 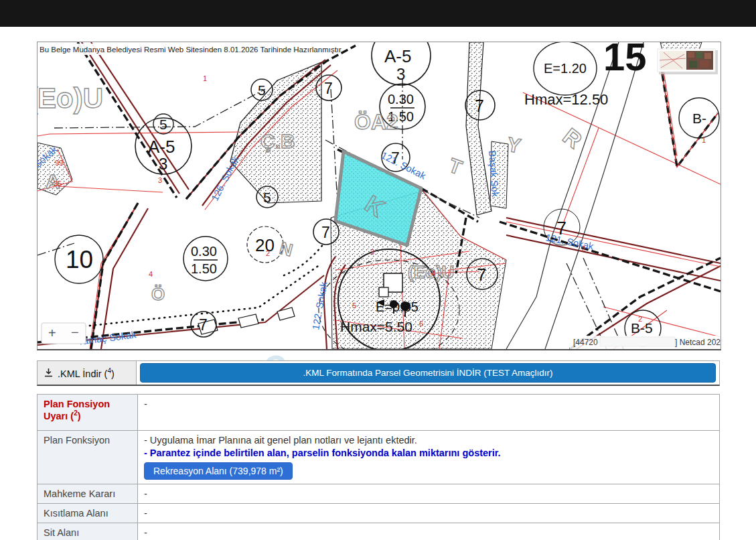 I want to click on attribution-suffix: ] Netcad 2026, so click(x=698, y=342).